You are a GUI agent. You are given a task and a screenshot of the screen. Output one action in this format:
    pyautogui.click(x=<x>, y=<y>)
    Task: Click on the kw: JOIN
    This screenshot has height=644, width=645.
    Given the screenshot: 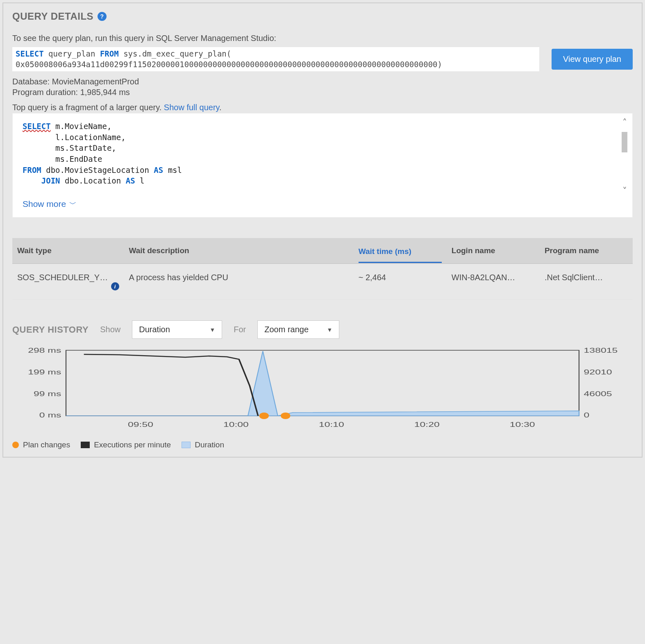 What is the action you would take?
    pyautogui.click(x=51, y=181)
    